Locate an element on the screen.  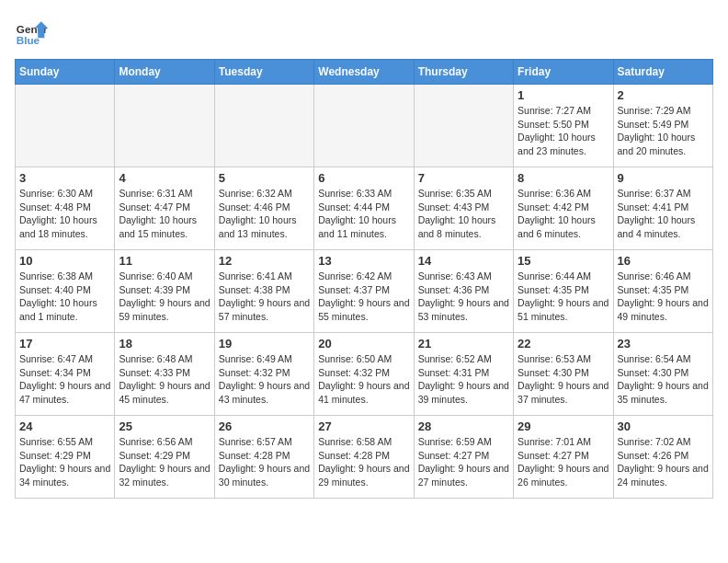
calendar-cell: 12Sunrise: 6:41 AM Sunset: 4:38 PM Dayli… is located at coordinates (264, 292).